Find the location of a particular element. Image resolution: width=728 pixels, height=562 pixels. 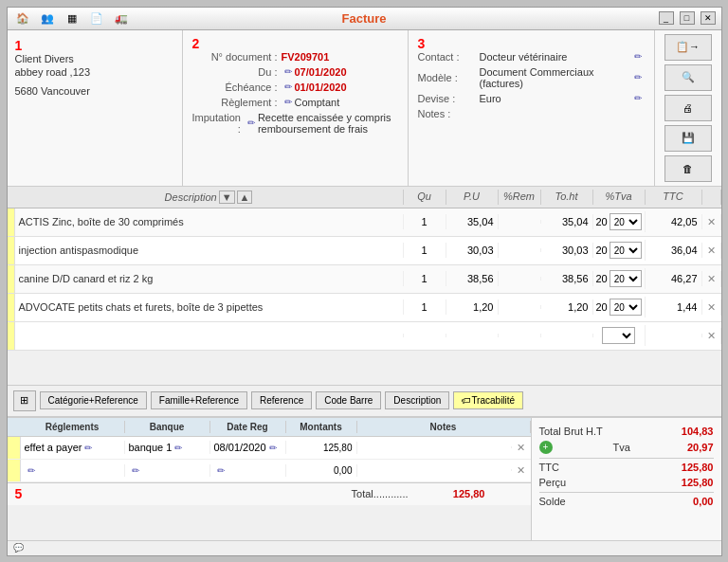

pd-reglements-empty: ✏ is located at coordinates (73, 470).